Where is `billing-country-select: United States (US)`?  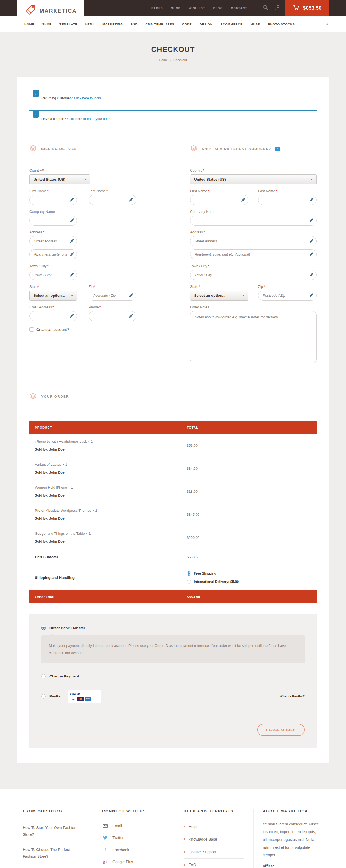
billing-country-select: United States (US) is located at coordinates (60, 179).